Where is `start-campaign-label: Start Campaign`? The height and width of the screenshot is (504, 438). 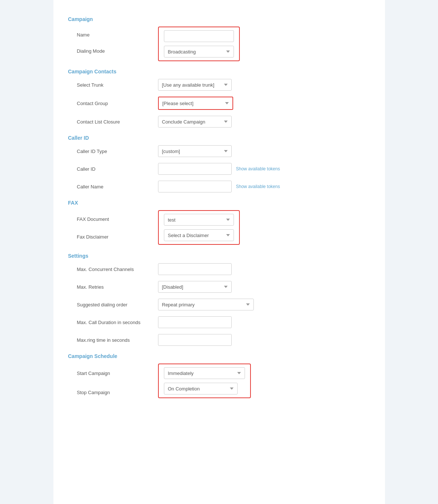 start-campaign-label: Start Campaign is located at coordinates (118, 373).